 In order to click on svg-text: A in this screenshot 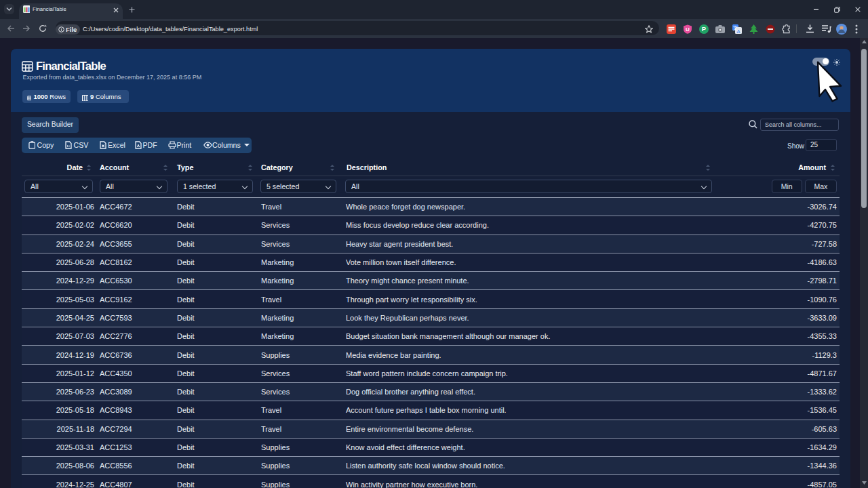, I will do `click(738, 31)`.